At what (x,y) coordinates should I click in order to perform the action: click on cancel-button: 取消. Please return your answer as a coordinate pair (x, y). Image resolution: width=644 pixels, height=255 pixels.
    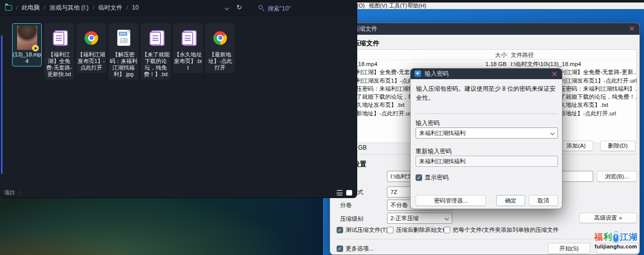
    Looking at the image, I should click on (543, 201).